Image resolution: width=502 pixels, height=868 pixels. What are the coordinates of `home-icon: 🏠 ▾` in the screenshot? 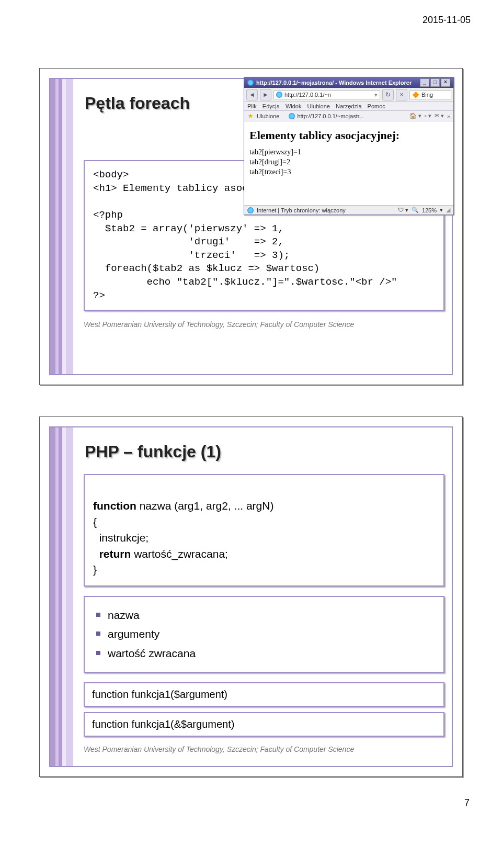 It's located at (415, 116).